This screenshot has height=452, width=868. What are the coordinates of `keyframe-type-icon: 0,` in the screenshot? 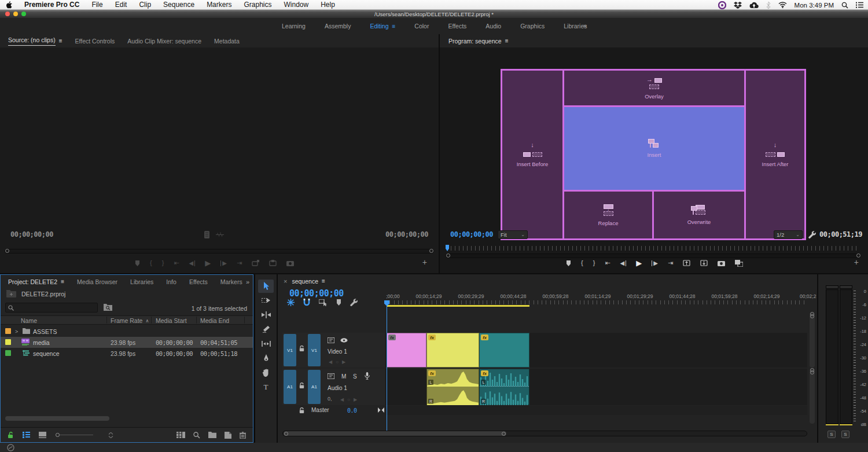 It's located at (330, 399).